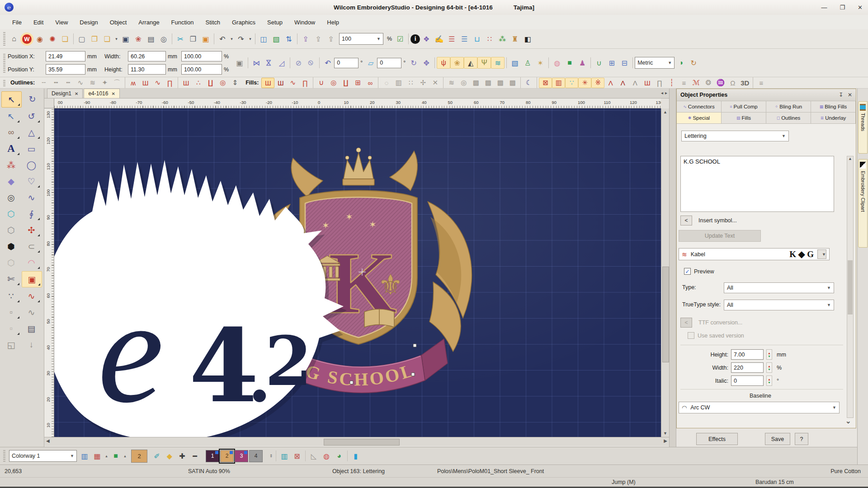 Image resolution: width=868 pixels, height=488 pixels. What do you see at coordinates (289, 39) in the screenshot?
I see `import-export-icon: ⇅` at bounding box center [289, 39].